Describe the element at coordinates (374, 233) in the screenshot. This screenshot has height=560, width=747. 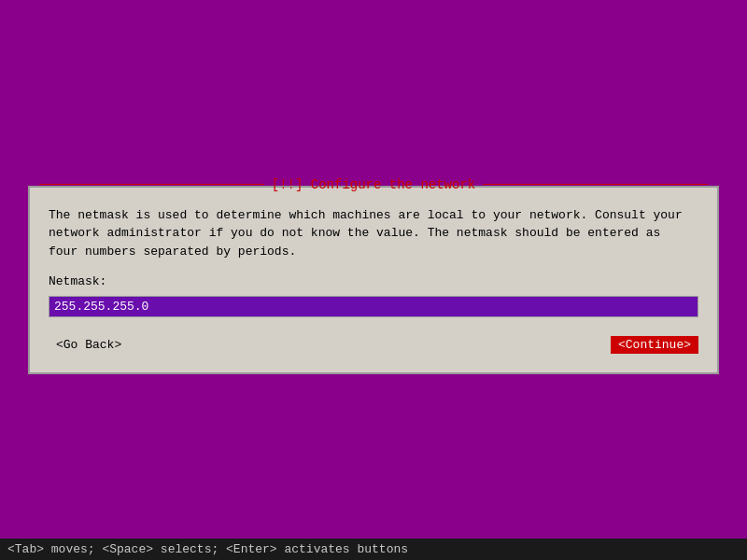
I see `description-text: The netmask is used to determine which m…` at that location.